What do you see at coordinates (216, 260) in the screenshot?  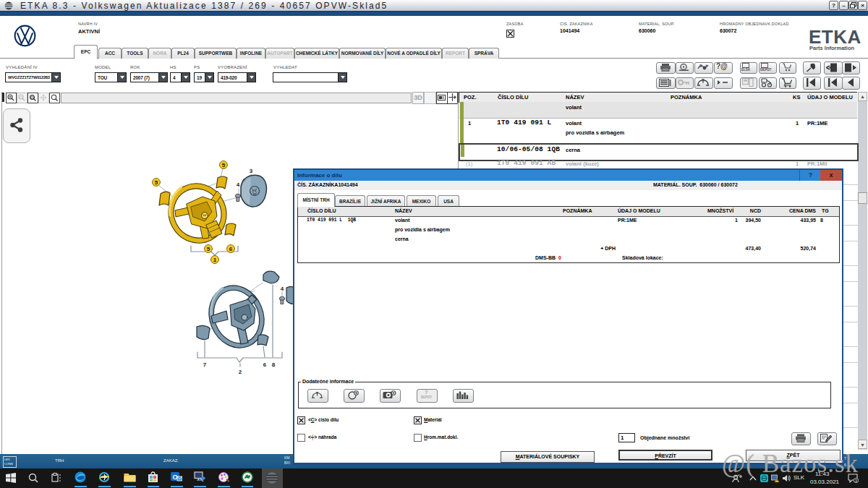 I see `svg-text: 1` at bounding box center [216, 260].